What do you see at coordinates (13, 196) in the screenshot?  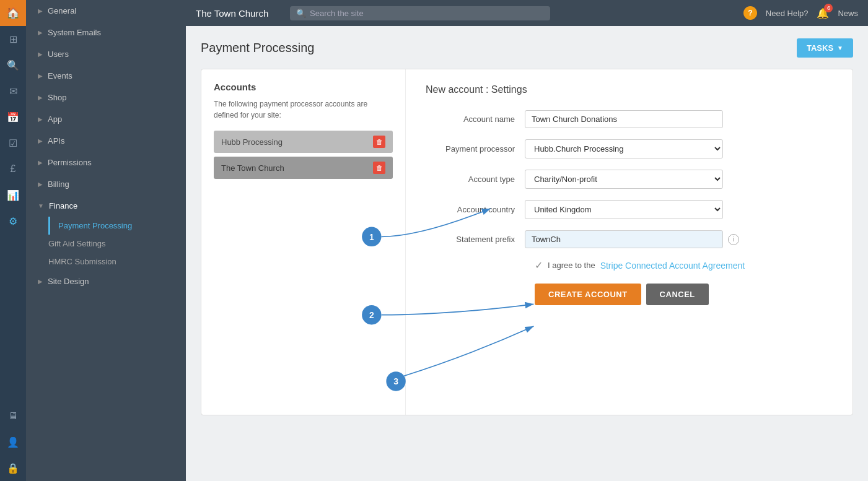 I see `chart-icon: 📊` at bounding box center [13, 196].